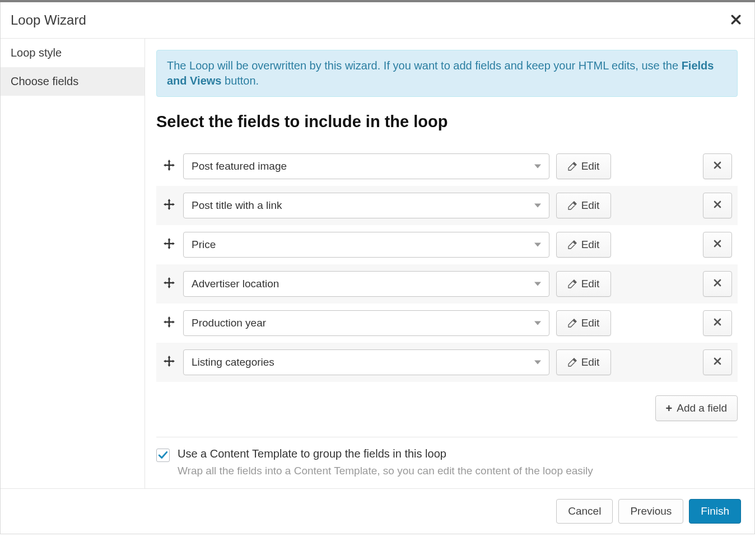 The width and height of the screenshot is (755, 560). Describe the element at coordinates (447, 122) in the screenshot. I see `section-title: Select the fields to include in the loop` at that location.